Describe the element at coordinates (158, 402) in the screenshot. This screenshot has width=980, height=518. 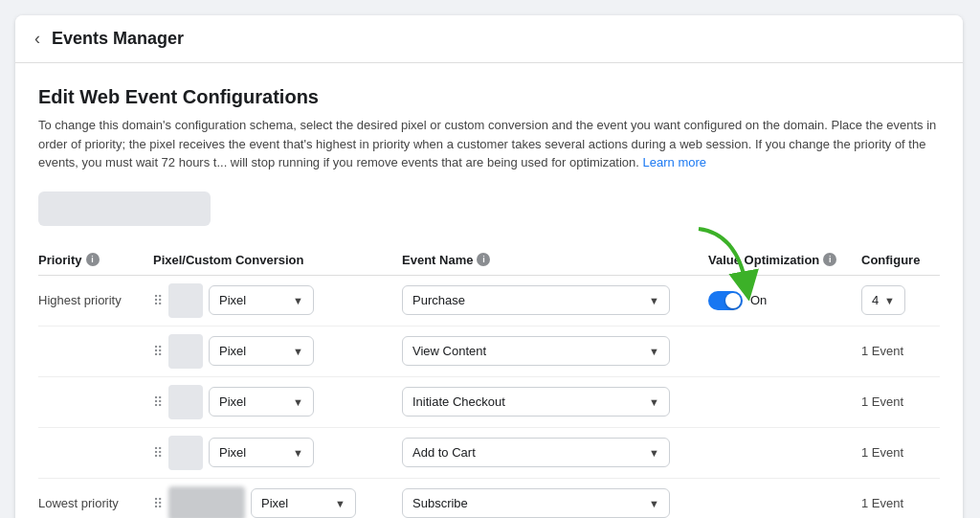
I see `drag-handle-2: ⠿` at that location.